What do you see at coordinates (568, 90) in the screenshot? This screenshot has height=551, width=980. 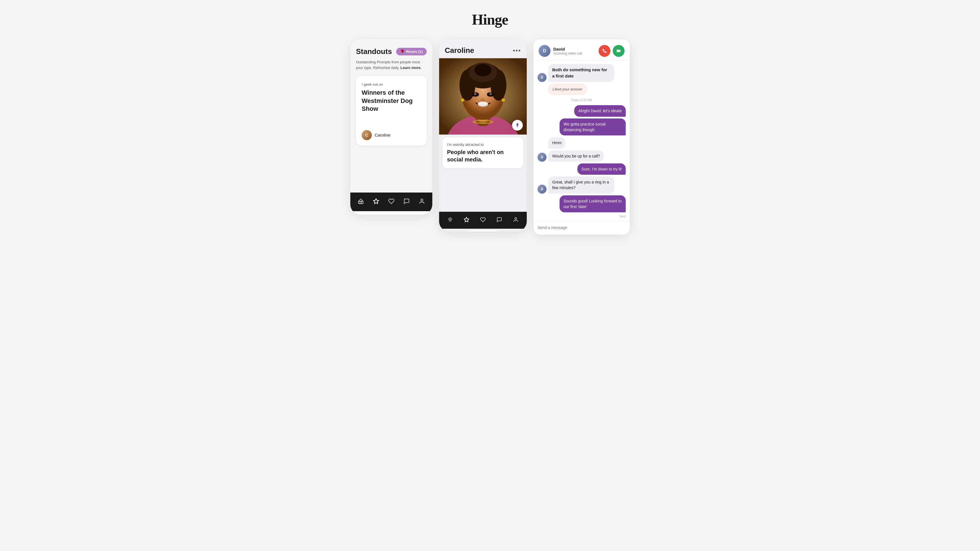 I see `liked-bubble: Liked your answer` at bounding box center [568, 90].